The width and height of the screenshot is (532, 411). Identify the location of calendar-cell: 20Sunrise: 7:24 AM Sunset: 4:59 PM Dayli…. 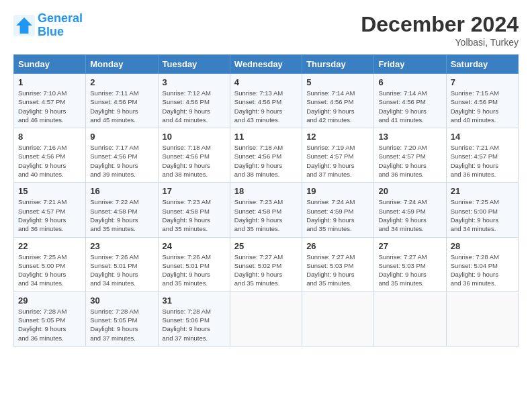
(410, 210).